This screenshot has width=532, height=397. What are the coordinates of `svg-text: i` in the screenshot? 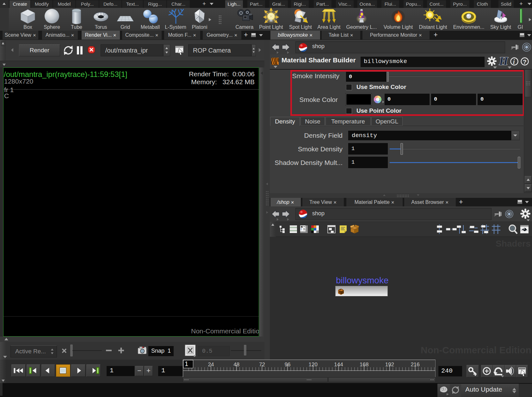 It's located at (514, 62).